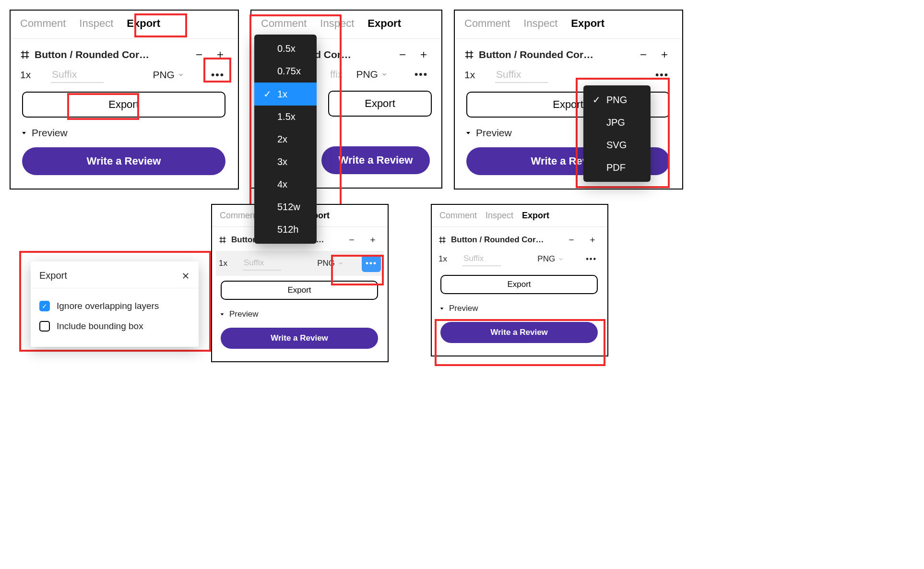  What do you see at coordinates (289, 71) in the screenshot?
I see `scale-option-label: 0.75x` at bounding box center [289, 71].